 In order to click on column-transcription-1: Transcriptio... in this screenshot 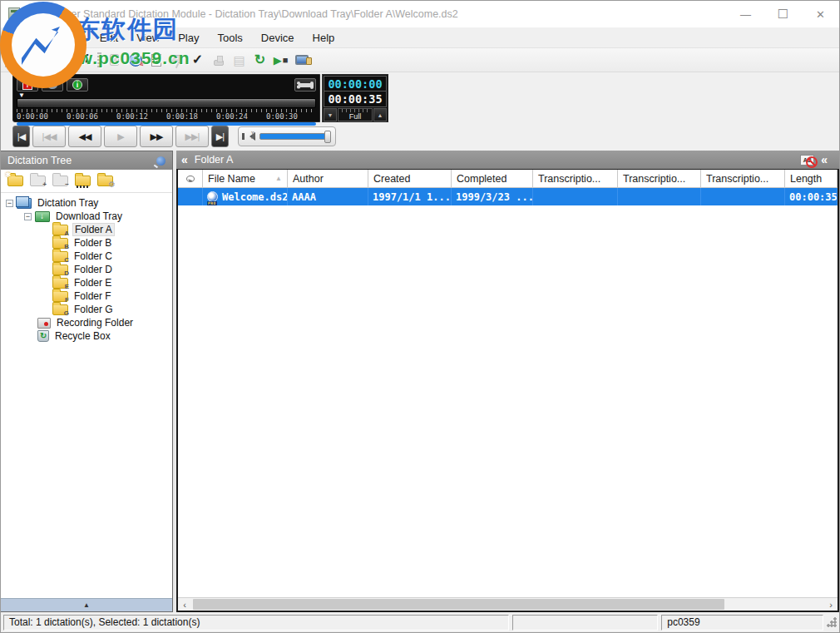, I will do `click(576, 178)`.